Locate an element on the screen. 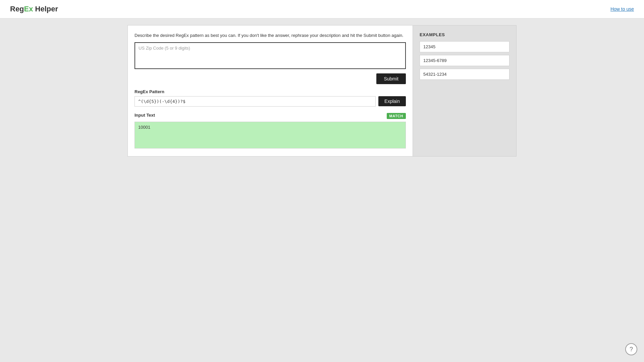 Image resolution: width=644 pixels, height=362 pixels. description-textarea is located at coordinates (270, 56).